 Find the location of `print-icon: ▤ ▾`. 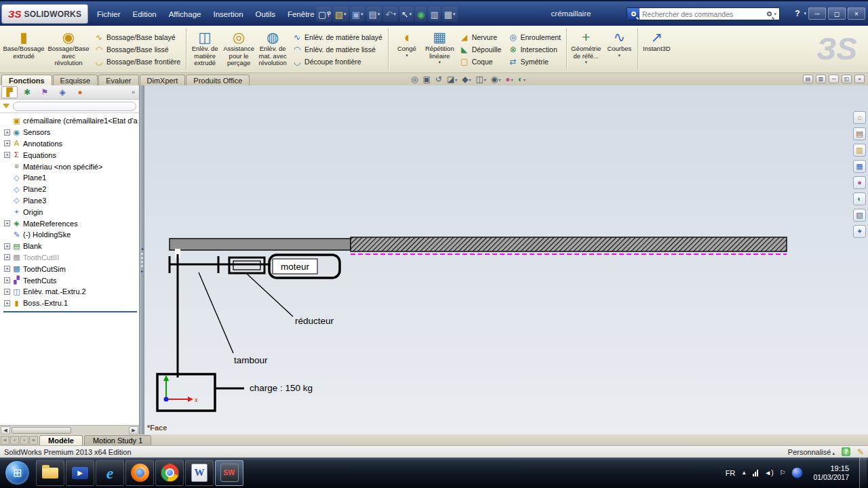

print-icon: ▤ ▾ is located at coordinates (374, 14).